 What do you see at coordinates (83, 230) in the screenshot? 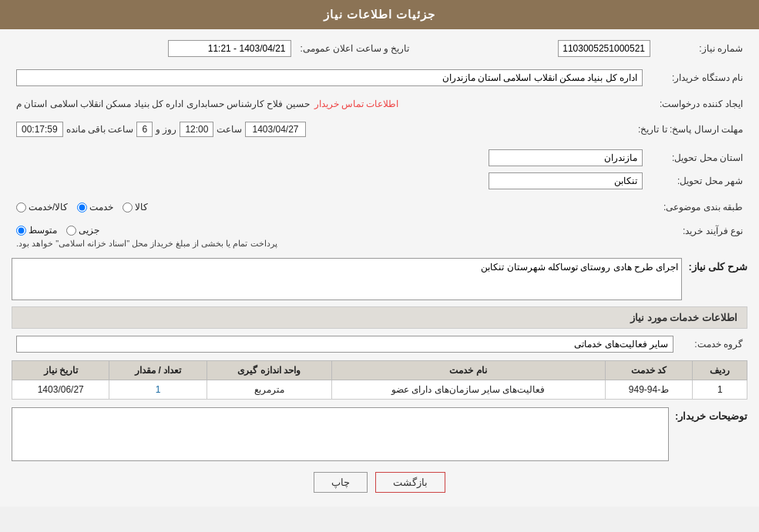
I see `purchase-type-option-jozii: جزیی` at bounding box center [83, 230].